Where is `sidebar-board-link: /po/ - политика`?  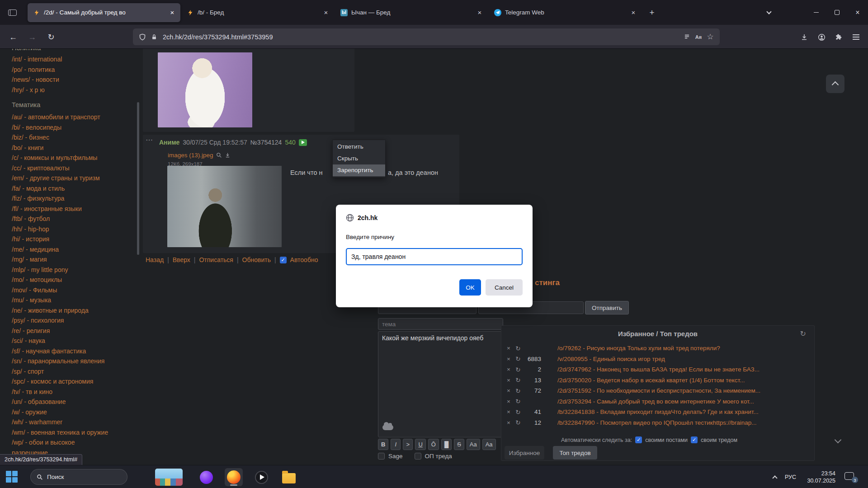
sidebar-board-link: /po/ - политика is located at coordinates (74, 70).